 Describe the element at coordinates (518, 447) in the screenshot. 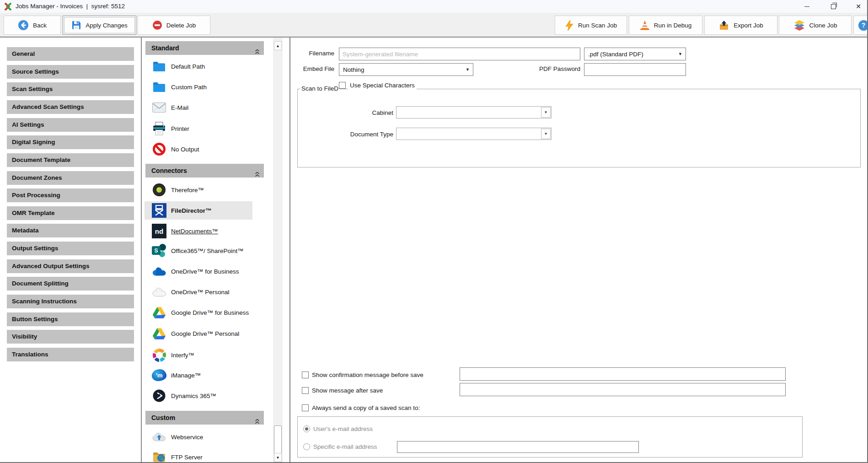

I see `specific-email-input` at that location.